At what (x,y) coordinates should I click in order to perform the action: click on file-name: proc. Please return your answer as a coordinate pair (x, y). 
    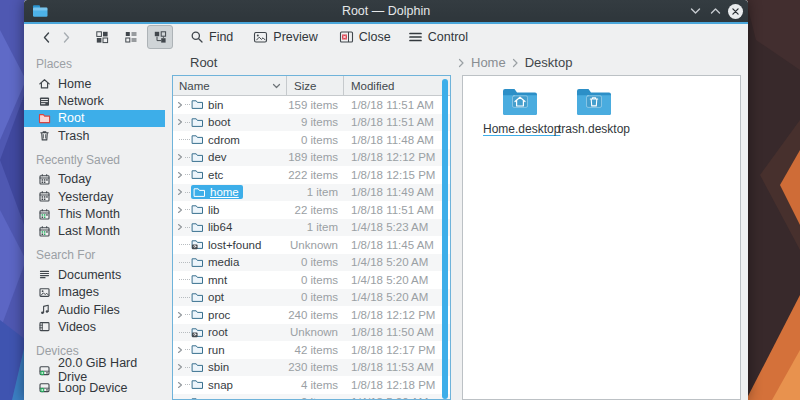
    Looking at the image, I should click on (219, 315).